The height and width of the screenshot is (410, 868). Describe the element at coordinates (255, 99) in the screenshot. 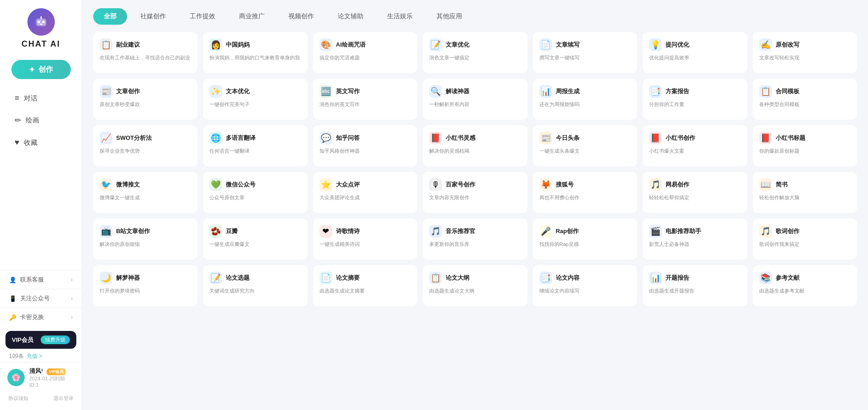

I see `card-item: ✨ 文本优化 一键创作完美句子` at that location.